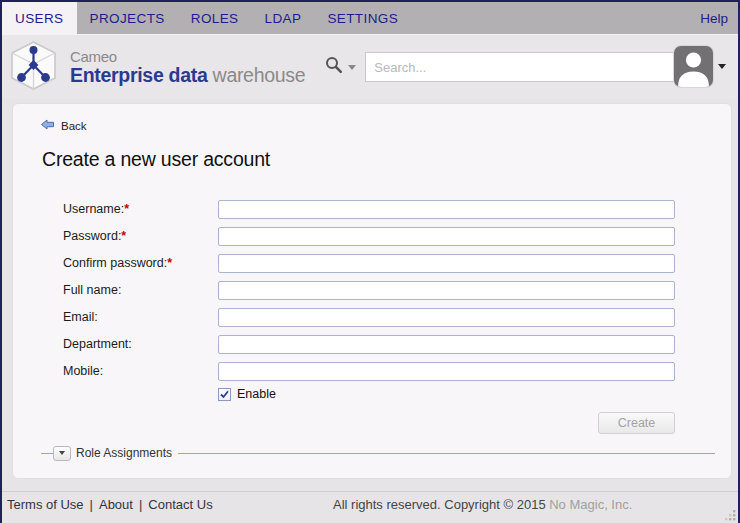 The width and height of the screenshot is (740, 523). Describe the element at coordinates (446, 236) in the screenshot. I see `password-field` at that location.